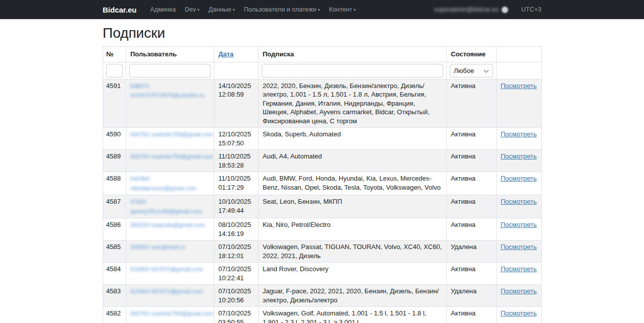 The width and height of the screenshot is (644, 323). What do you see at coordinates (163, 10) in the screenshot?
I see `nav-item-adminka: Админка` at bounding box center [163, 10].